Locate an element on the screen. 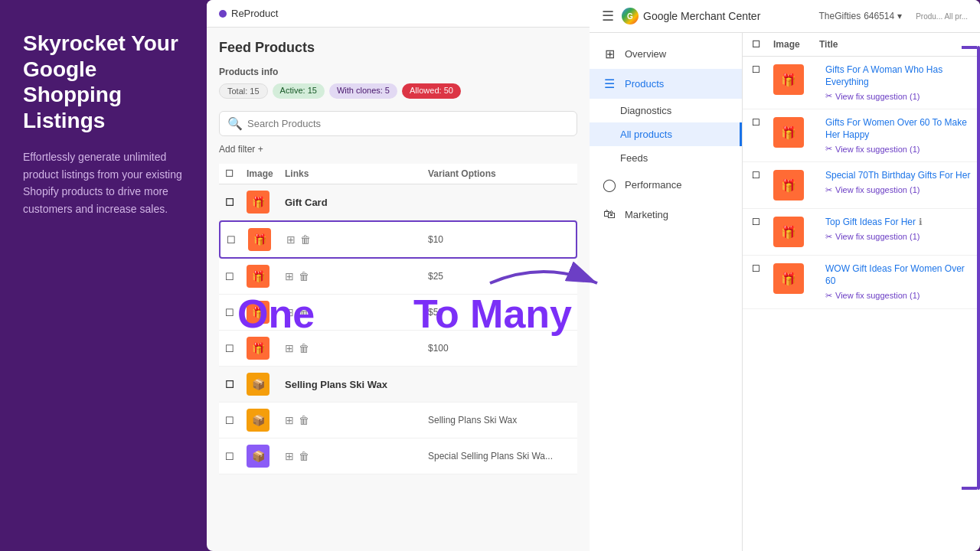 The height and width of the screenshot is (551, 980). thumb-ski-wax-1: 📦 is located at coordinates (258, 420).